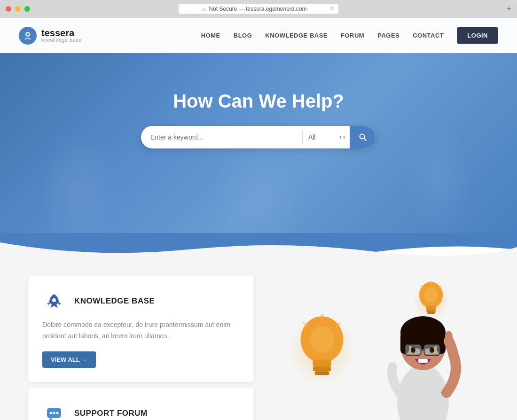 Image resolution: width=517 pixels, height=420 pixels. Describe the element at coordinates (509, 9) in the screenshot. I see `add-tab-button: +` at that location.